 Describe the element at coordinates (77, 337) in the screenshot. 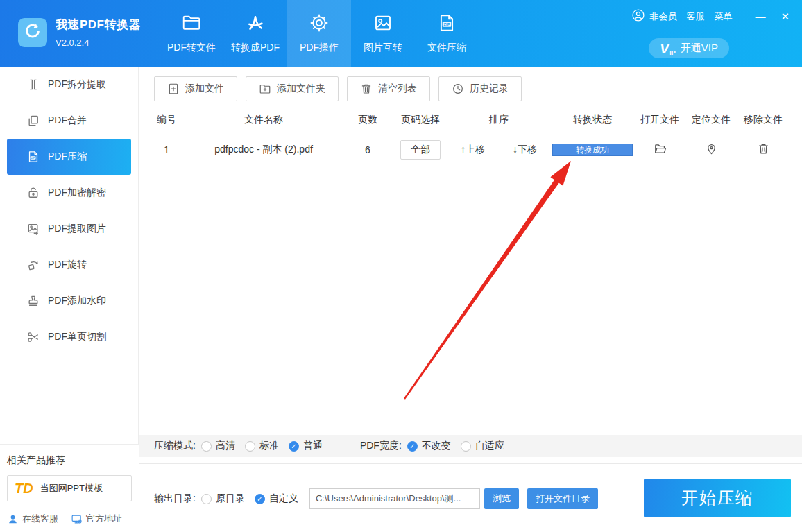

I see `sidebar-item-label: PDF单页切割` at that location.